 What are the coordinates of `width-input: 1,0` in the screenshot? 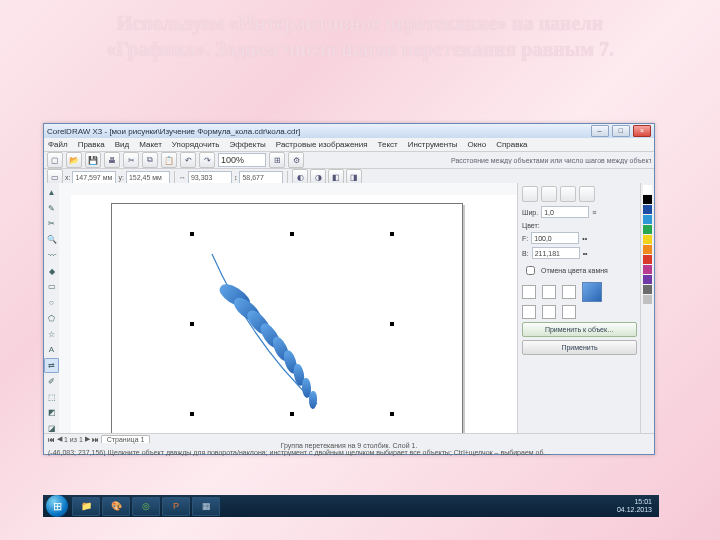 It's located at (565, 212).